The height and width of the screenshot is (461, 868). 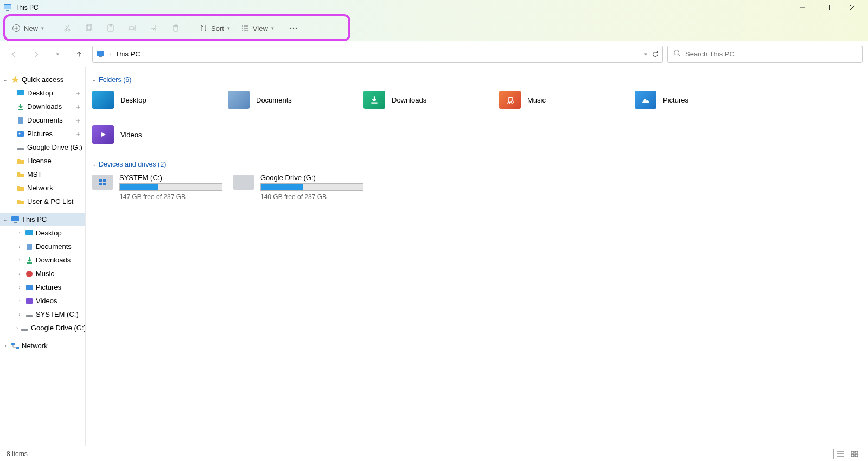 What do you see at coordinates (42, 106) in the screenshot?
I see `sidebar-item-downloads: Downloads` at bounding box center [42, 106].